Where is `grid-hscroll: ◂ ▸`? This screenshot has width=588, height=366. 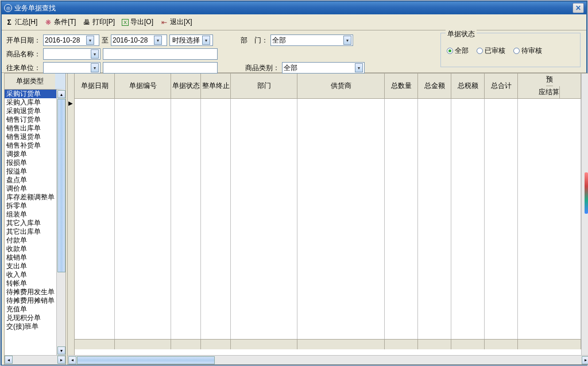 grid-hscroll: ◂ ▸ is located at coordinates (328, 360).